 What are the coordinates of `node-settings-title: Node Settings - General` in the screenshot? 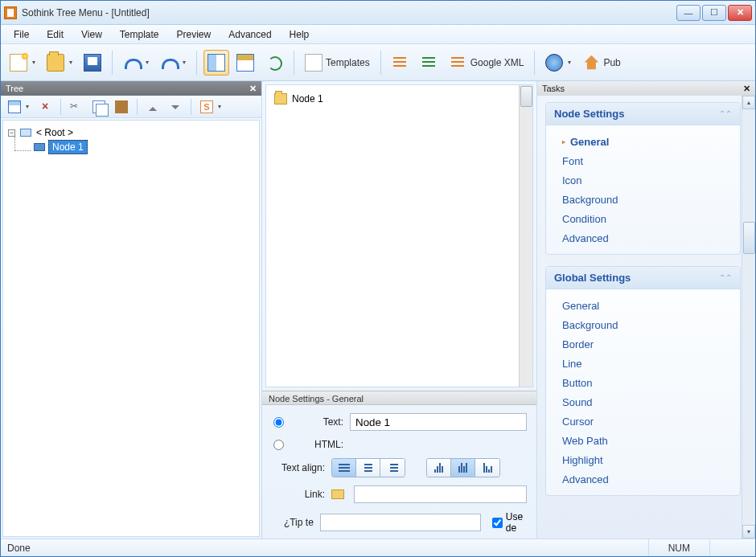 It's located at (399, 398).